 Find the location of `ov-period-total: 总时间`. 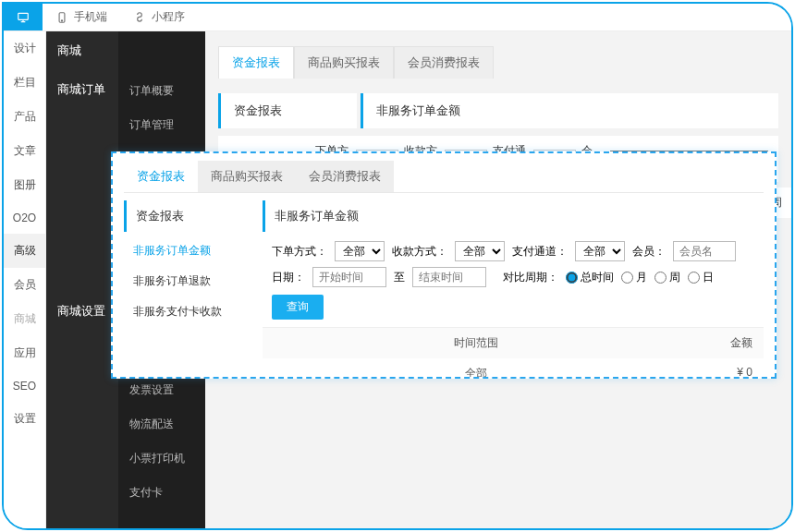

ov-period-total: 总时间 is located at coordinates (590, 277).